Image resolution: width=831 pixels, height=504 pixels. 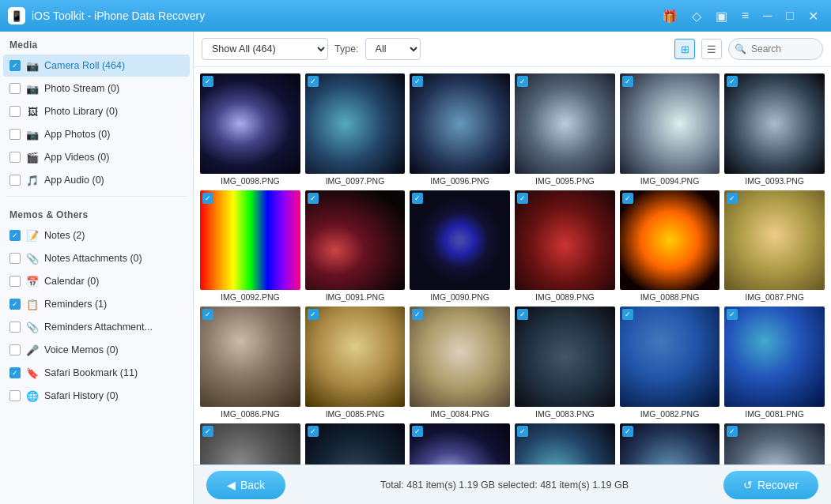 What do you see at coordinates (96, 396) in the screenshot?
I see `sidebar-item-safari-history: 🌐 Safari History (0)` at bounding box center [96, 396].